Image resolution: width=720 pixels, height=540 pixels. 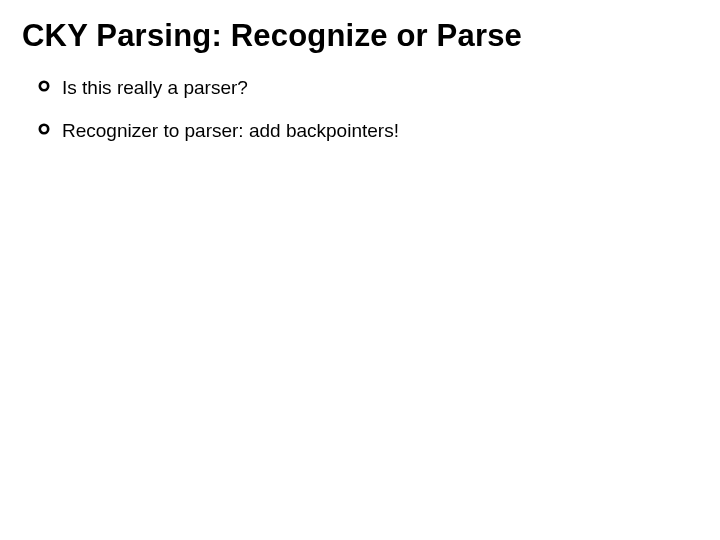 I want to click on list-item: Is this really a parser?, so click(x=368, y=88).